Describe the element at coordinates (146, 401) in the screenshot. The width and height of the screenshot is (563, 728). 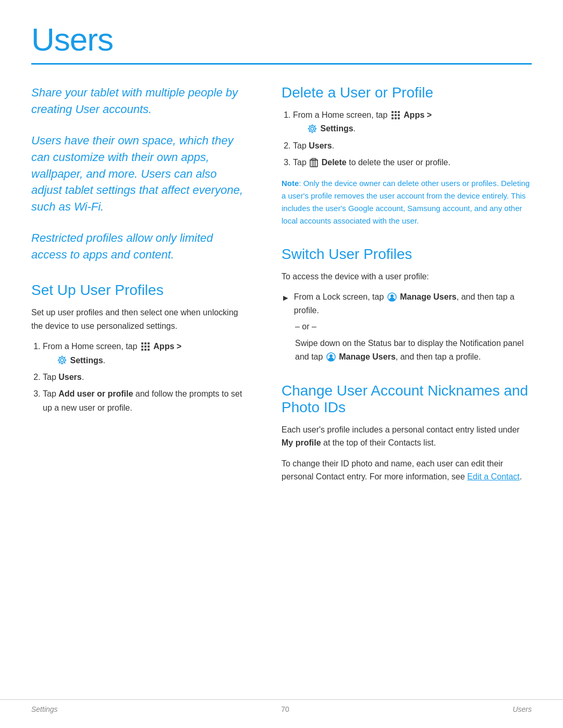
I see `set-up-step-3: Tap Add user or profile and follow the p…` at that location.